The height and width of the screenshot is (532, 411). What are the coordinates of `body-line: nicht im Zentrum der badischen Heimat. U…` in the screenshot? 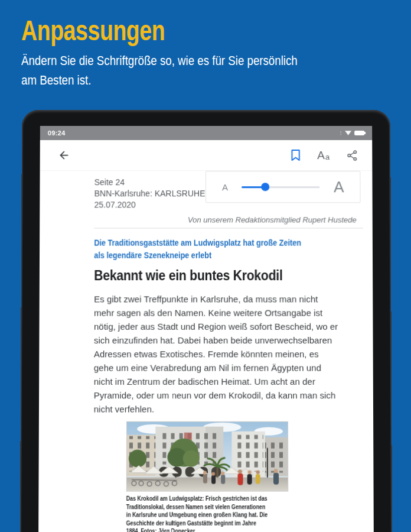 It's located at (229, 382).